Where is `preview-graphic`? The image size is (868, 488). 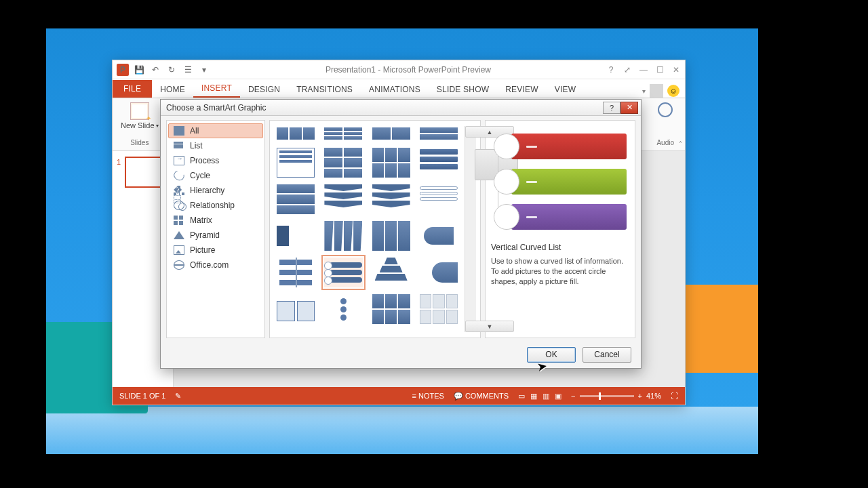 preview-graphic is located at coordinates (560, 182).